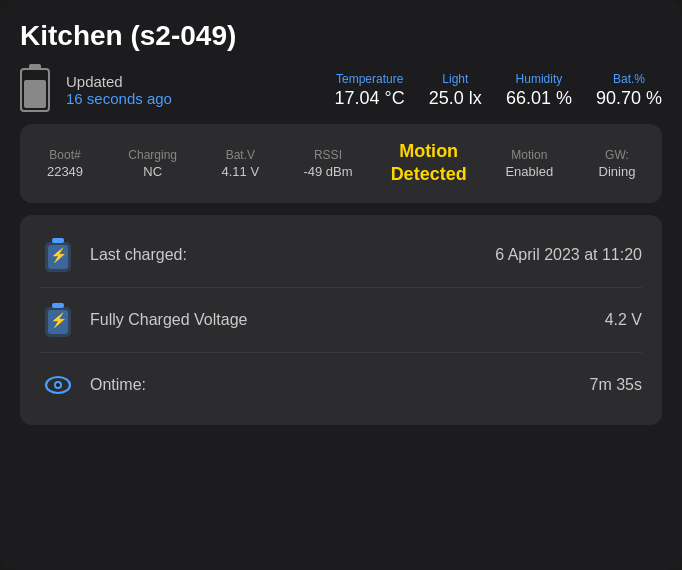  What do you see at coordinates (341, 164) in the screenshot?
I see `middle-panel: Boot# 22349 Charging NC Bat.V 4.11 V RSS…` at bounding box center [341, 164].